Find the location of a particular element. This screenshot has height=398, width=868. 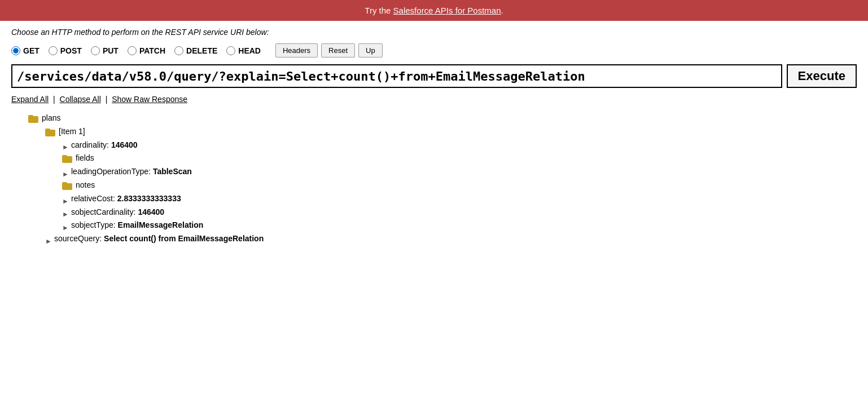

plans-node: plans is located at coordinates (442, 118).